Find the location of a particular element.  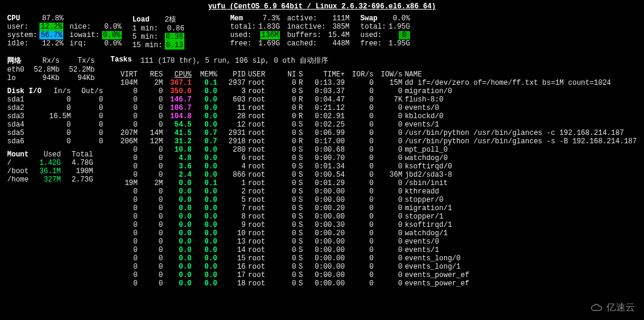

load-cores: 2核 is located at coordinates (174, 19).